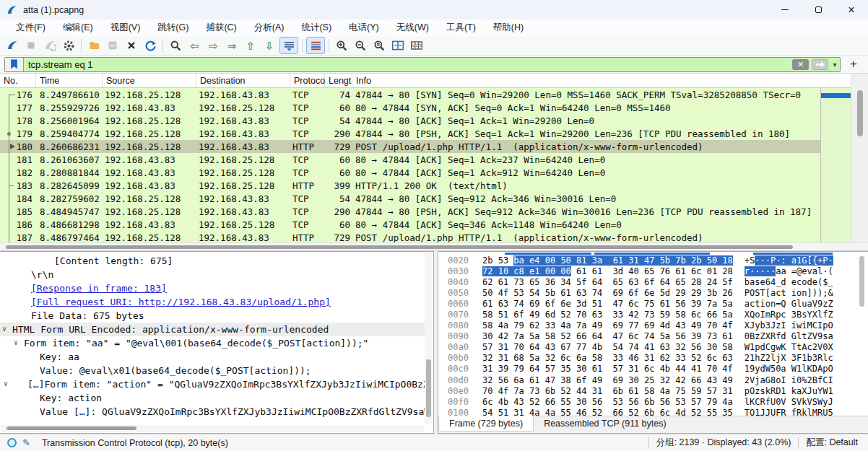 This screenshot has width=868, height=451. Describe the element at coordinates (602, 81) in the screenshot. I see `column-header-info: Info` at that location.